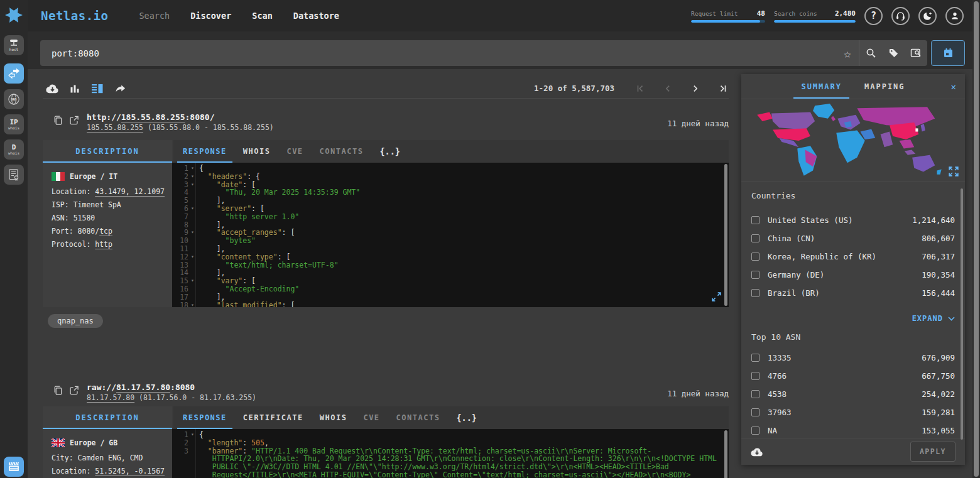 This screenshot has width=980, height=478. What do you see at coordinates (180, 128) in the screenshot?
I see `result-ip-range: 185.55.88.255 (185.55.88.0 - 185.55.88.2…` at bounding box center [180, 128].